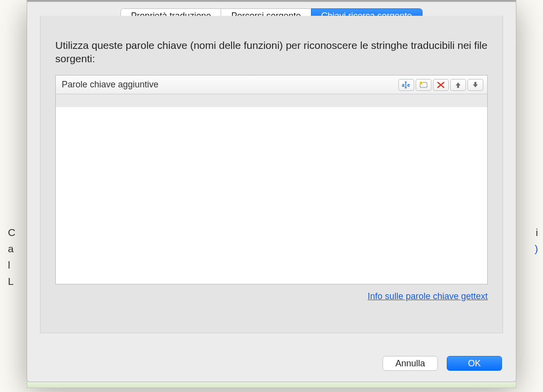  Describe the element at coordinates (272, 101) in the screenshot. I see `list-row-empty` at that location.